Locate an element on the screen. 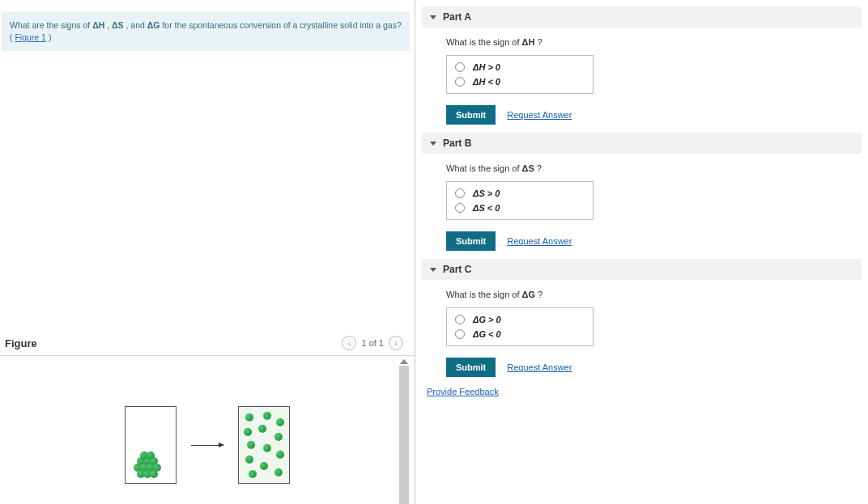 Image resolution: width=868 pixels, height=504 pixels. question-text: What are the signs of is located at coordinates (51, 25).